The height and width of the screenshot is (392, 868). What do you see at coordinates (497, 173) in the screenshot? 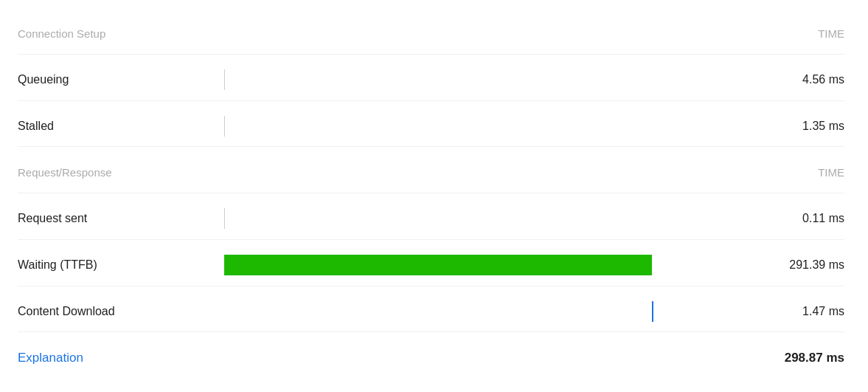
I see `request-response-timeline` at bounding box center [497, 173].